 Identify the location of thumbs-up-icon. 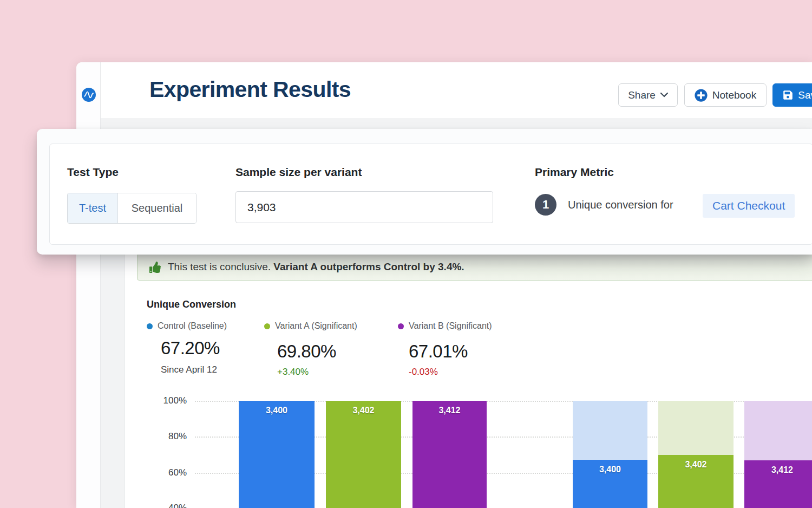
(155, 268).